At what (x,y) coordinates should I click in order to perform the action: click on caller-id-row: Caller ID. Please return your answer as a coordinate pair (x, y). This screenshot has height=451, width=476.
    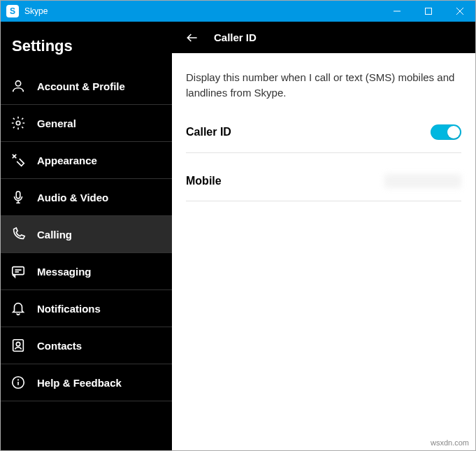
    Looking at the image, I should click on (324, 137).